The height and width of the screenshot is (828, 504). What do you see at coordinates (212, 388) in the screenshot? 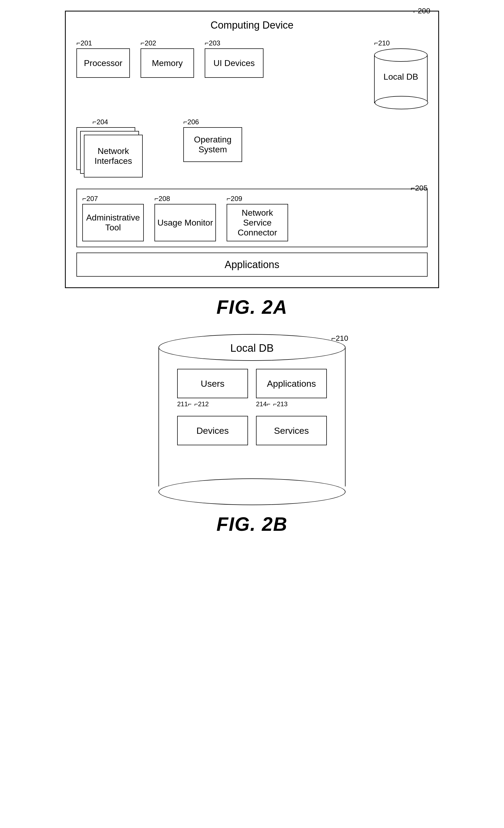
I see `users-wrapper: Users 211⌐ ⌐212` at bounding box center [212, 388].